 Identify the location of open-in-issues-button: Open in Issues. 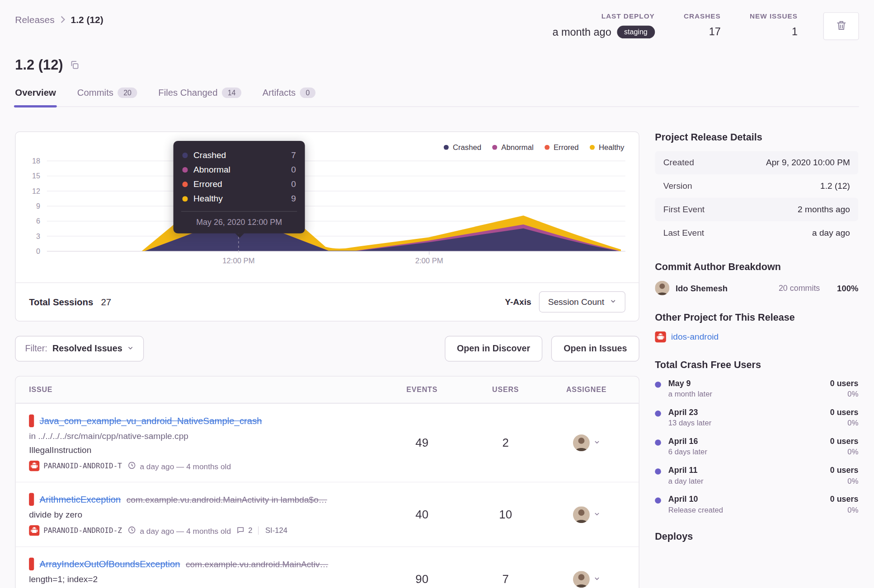
(596, 349).